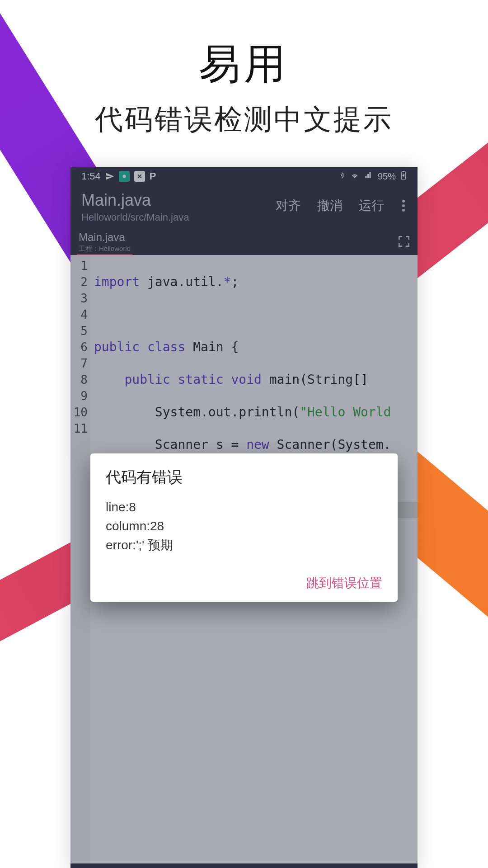 This screenshot has height=868, width=488. What do you see at coordinates (244, 477) in the screenshot?
I see `dialog-title: 代码有错误` at bounding box center [244, 477].